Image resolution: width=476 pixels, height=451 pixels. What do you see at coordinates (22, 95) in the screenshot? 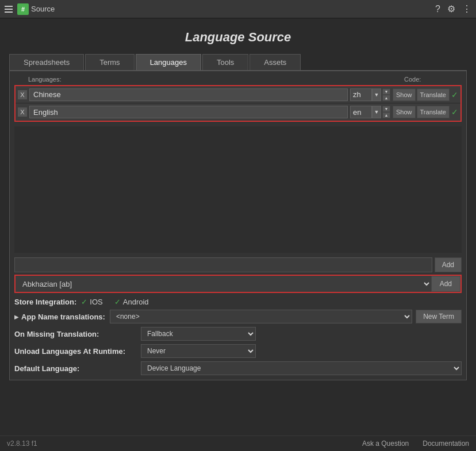
I see `remove-chinese-button: X` at bounding box center [22, 95].